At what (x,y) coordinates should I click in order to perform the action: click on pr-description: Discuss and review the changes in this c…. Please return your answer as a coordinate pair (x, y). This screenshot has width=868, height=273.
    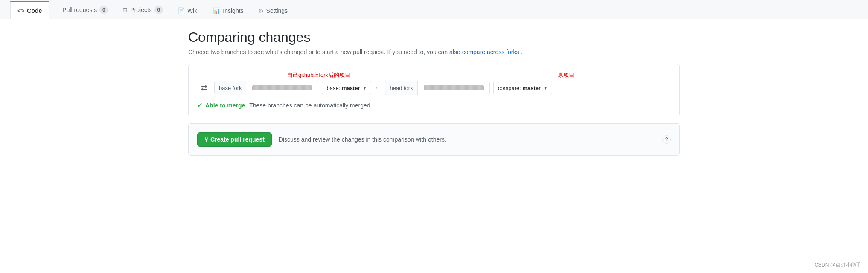
    Looking at the image, I should click on (363, 139).